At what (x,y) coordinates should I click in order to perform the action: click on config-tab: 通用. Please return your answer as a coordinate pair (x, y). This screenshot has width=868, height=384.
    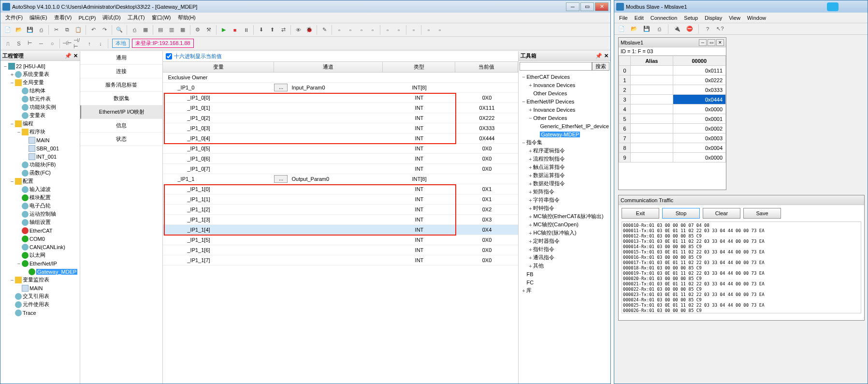
    Looking at the image, I should click on (122, 58).